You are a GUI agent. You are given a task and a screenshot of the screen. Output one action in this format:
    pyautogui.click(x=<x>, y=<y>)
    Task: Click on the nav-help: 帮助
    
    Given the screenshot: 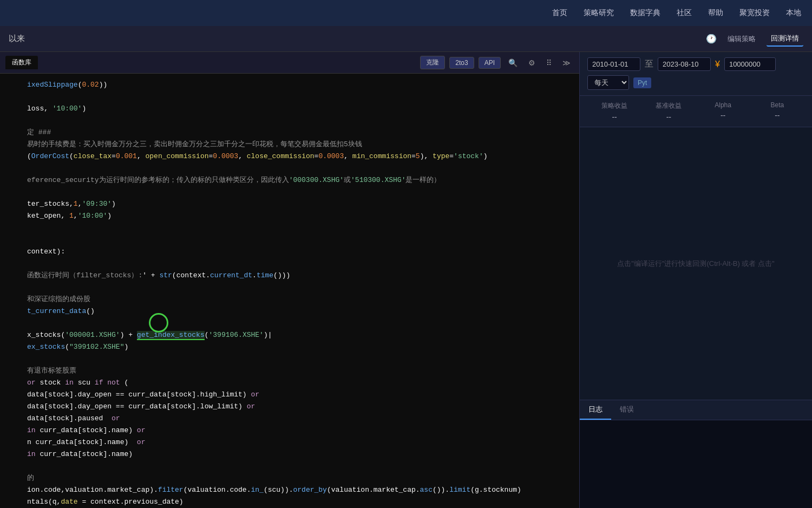 What is the action you would take?
    pyautogui.click(x=716, y=13)
    